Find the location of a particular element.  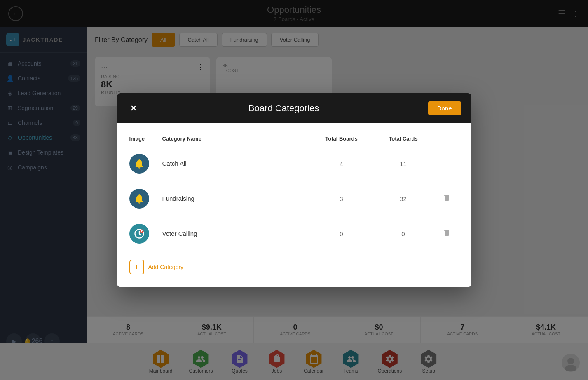

fundraising-cards: 32 is located at coordinates (403, 199).